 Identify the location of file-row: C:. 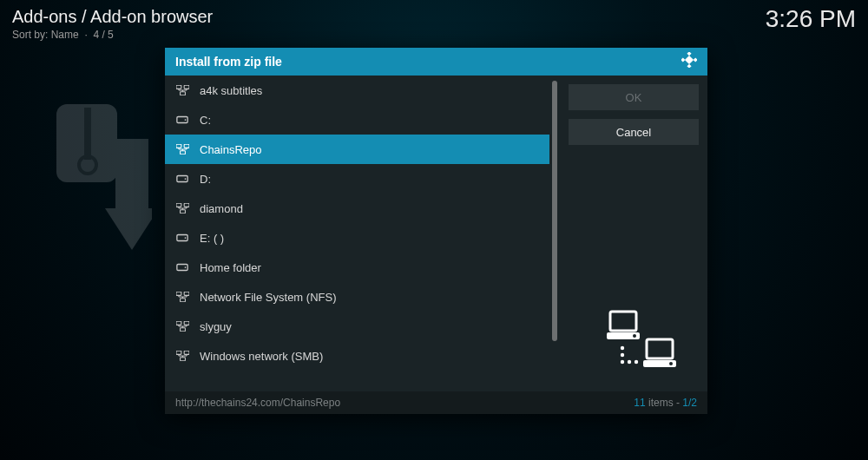
(358, 120).